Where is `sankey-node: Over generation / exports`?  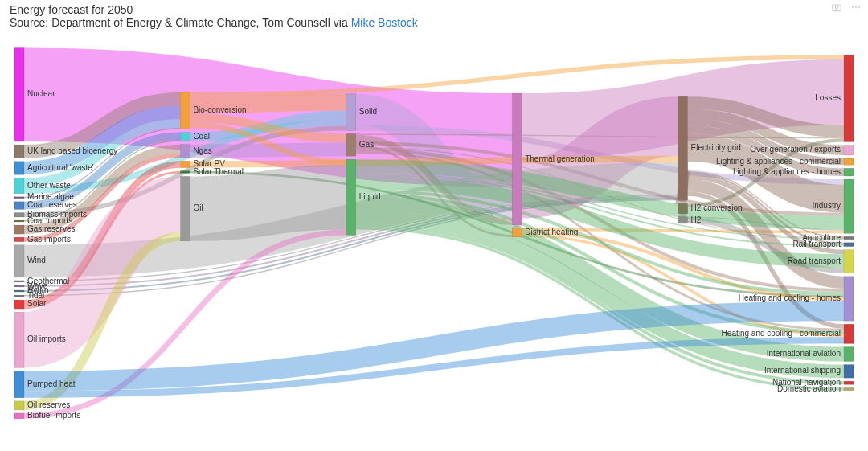
sankey-node: Over generation / exports is located at coordinates (802, 150).